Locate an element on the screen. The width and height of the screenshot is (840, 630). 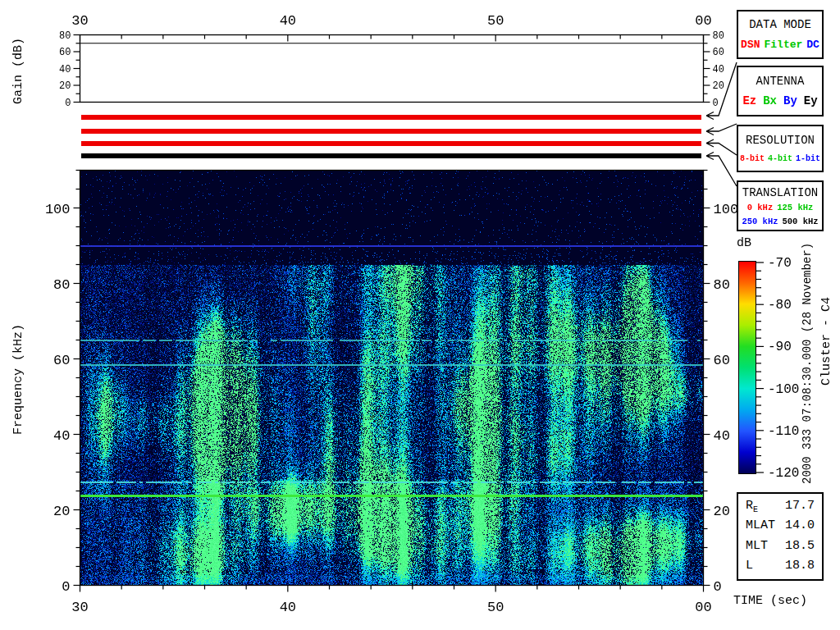
gain-plot-frame is located at coordinates (392, 69).